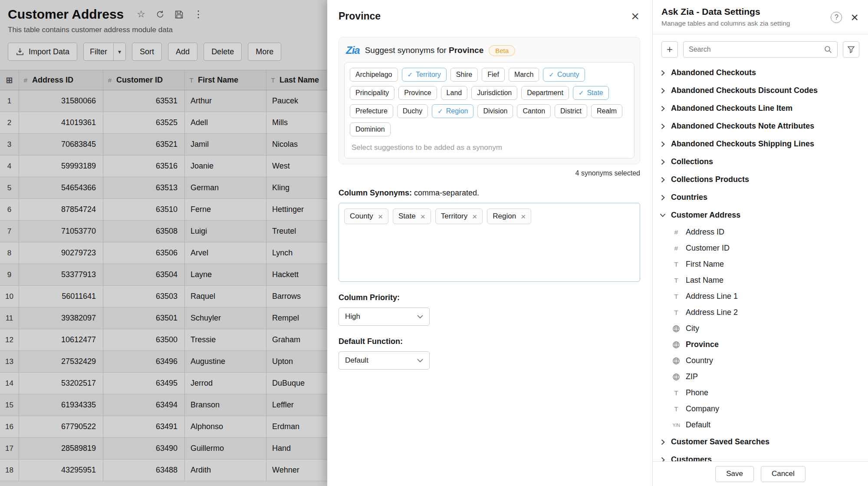 The image size is (868, 486). I want to click on chip-label: Realm, so click(607, 111).